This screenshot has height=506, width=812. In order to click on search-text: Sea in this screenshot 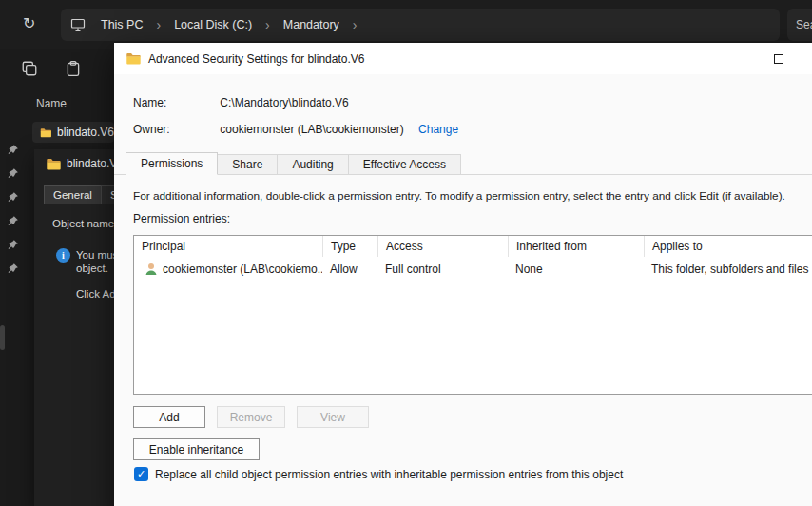, I will do `click(804, 25)`.